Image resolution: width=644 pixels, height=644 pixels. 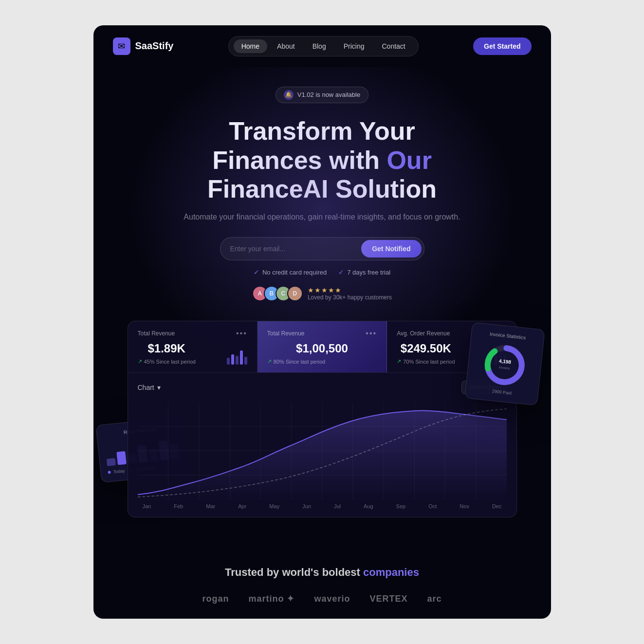 What do you see at coordinates (286, 46) in the screenshot?
I see `nav-about: About` at bounding box center [286, 46].